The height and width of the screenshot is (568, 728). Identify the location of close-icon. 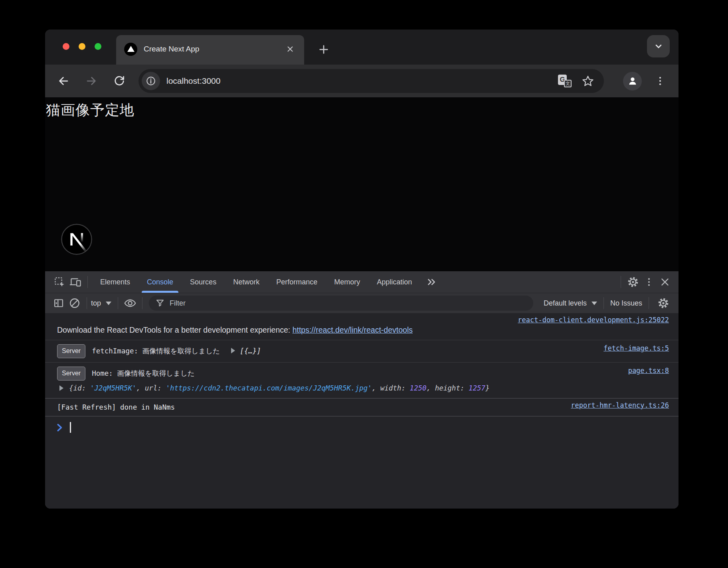
(665, 282).